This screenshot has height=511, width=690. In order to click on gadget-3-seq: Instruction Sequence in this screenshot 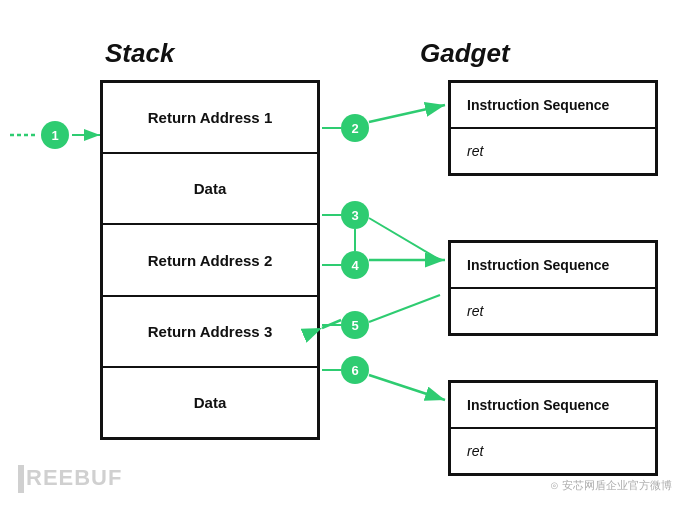, I will do `click(553, 406)`.